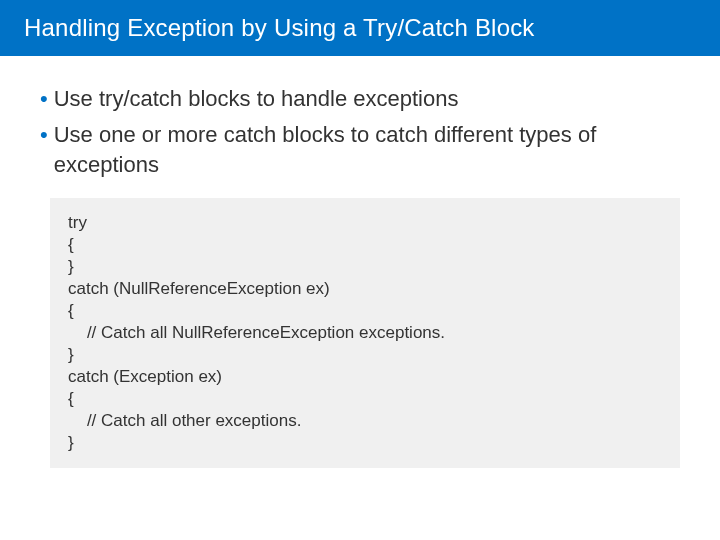 Image resolution: width=720 pixels, height=540 pixels. I want to click on slide-title: Handling Exception by Using a Try/Catch …, so click(280, 28).